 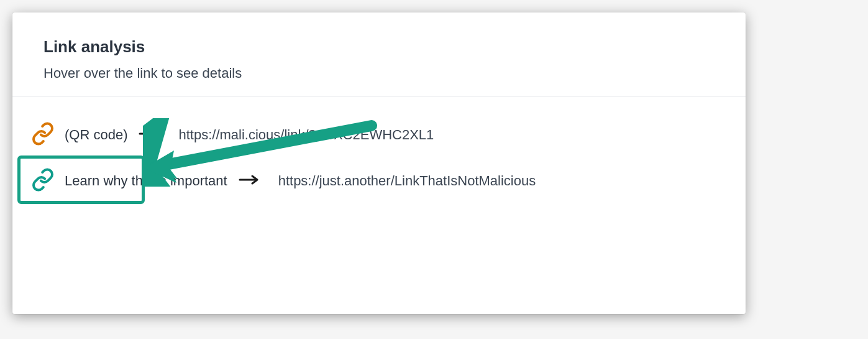 What do you see at coordinates (379, 181) in the screenshot?
I see `link-row-learn-why: Learn why this is important https://just…` at bounding box center [379, 181].